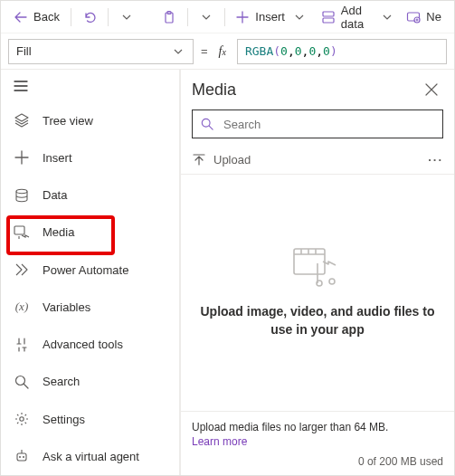 The image size is (455, 476). What do you see at coordinates (169, 17) in the screenshot?
I see `clipboard-icon` at bounding box center [169, 17].